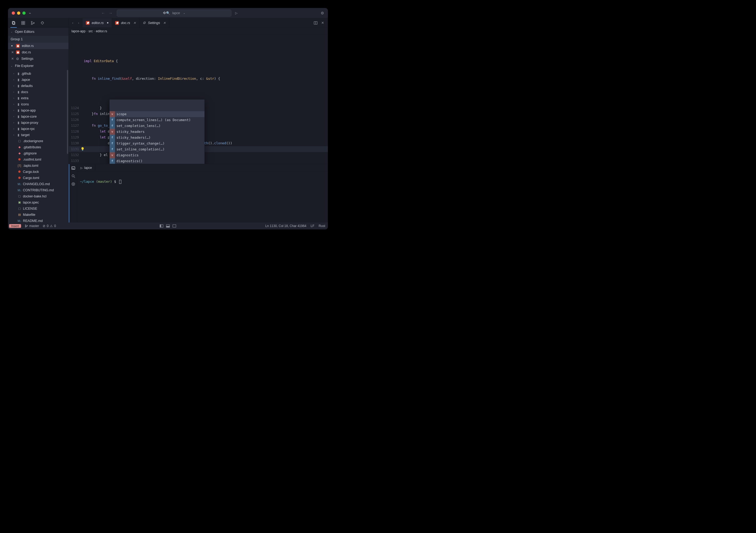 Image resolution: width=756 pixels, height=533 pixels. I want to click on tree-item-label: lapce-proxy, so click(30, 123).